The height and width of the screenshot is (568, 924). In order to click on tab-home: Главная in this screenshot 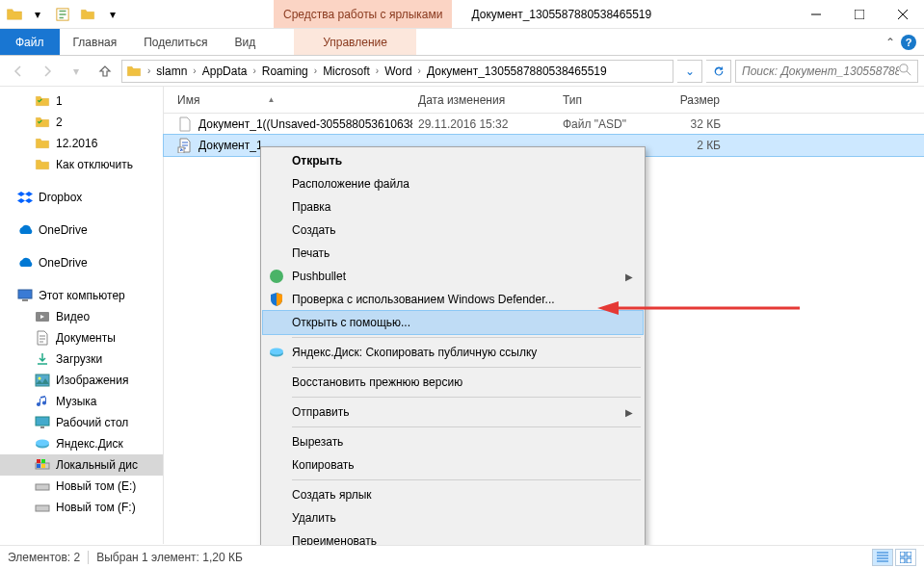, I will do `click(95, 42)`.